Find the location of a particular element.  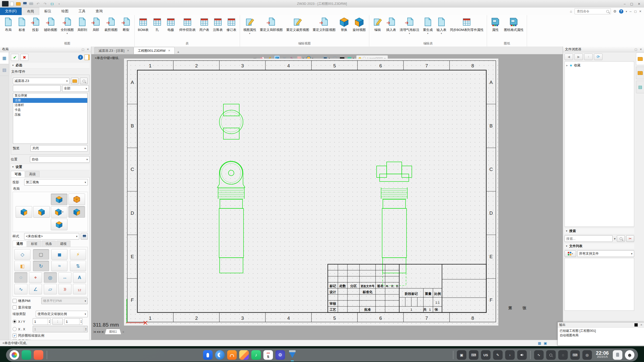

part-filter-input is located at coordinates (37, 88).